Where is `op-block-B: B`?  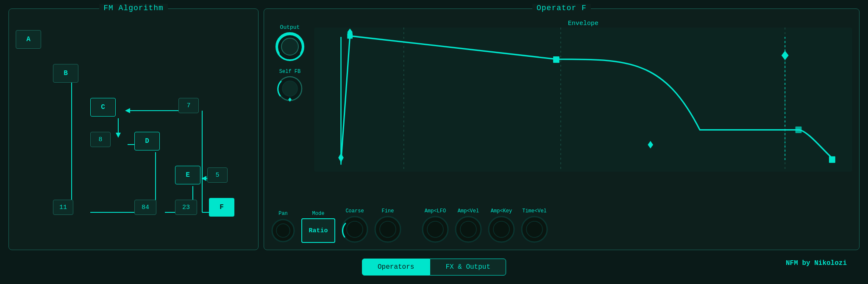 op-block-B: B is located at coordinates (66, 73).